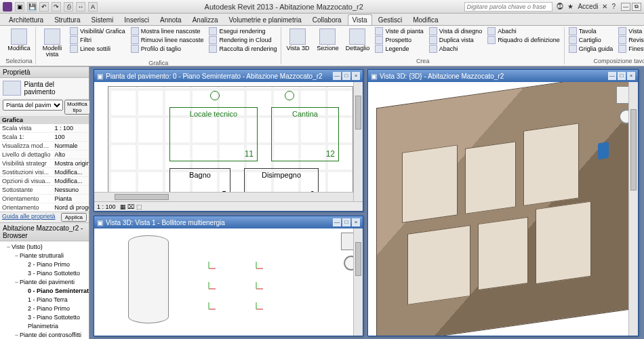 The width and height of the screenshot is (644, 339). What do you see at coordinates (224, 197) in the screenshot?
I see `scrollbar-horizontal` at bounding box center [224, 197].